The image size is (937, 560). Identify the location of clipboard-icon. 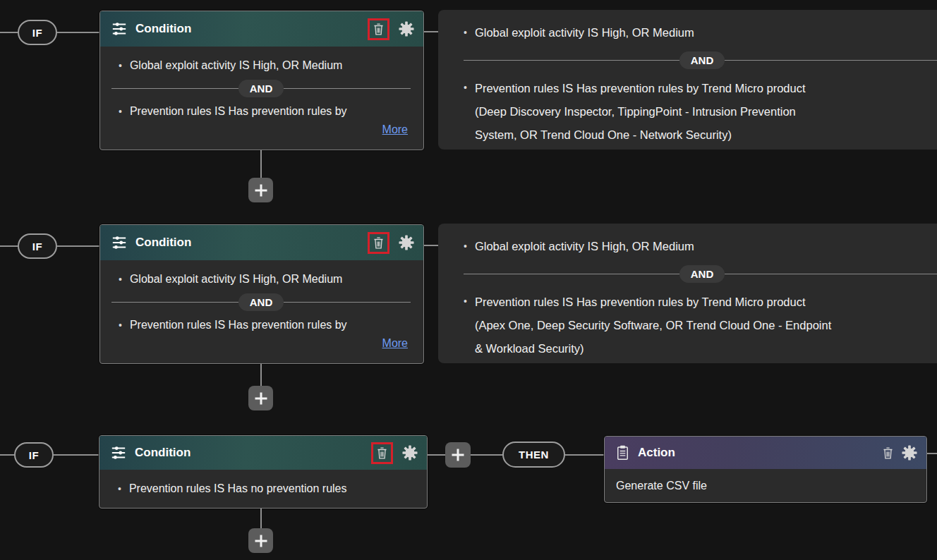
(622, 453).